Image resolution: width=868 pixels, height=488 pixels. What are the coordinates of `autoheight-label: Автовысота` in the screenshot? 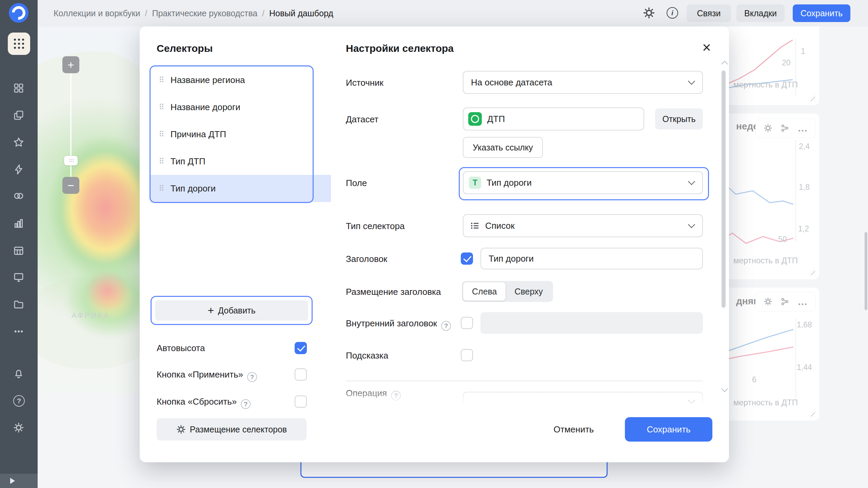 It's located at (181, 348).